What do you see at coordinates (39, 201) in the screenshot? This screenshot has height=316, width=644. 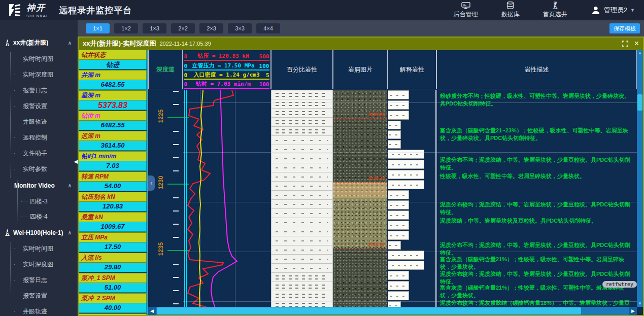 I see `sidebar-item: 四楼-3` at bounding box center [39, 201].